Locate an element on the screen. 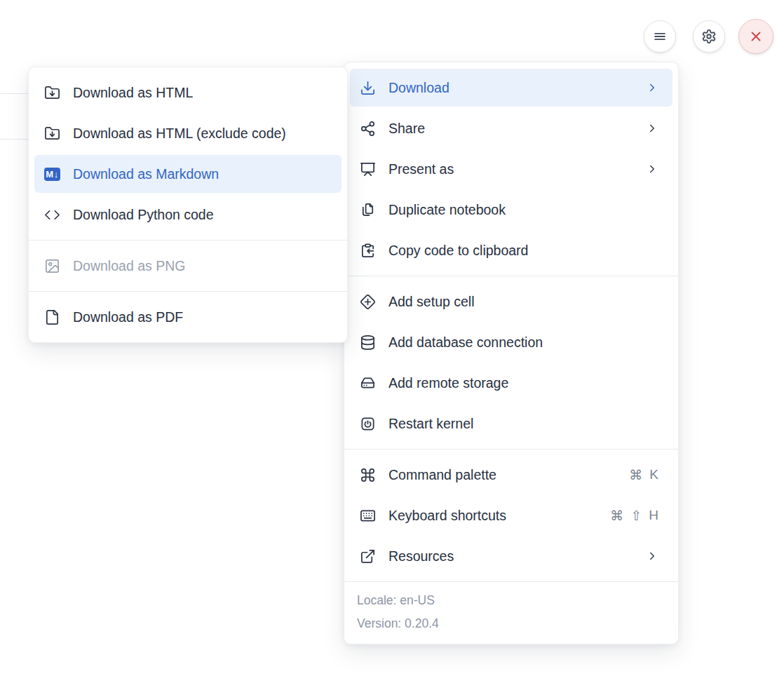  menu-item-label: Copy code to clipboard is located at coordinates (523, 251).